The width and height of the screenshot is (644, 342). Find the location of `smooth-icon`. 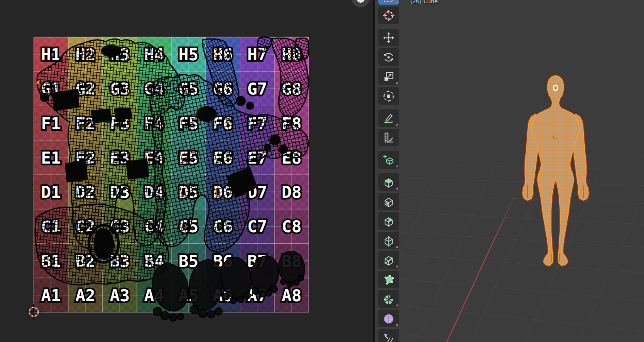

smooth-icon is located at coordinates (389, 319).